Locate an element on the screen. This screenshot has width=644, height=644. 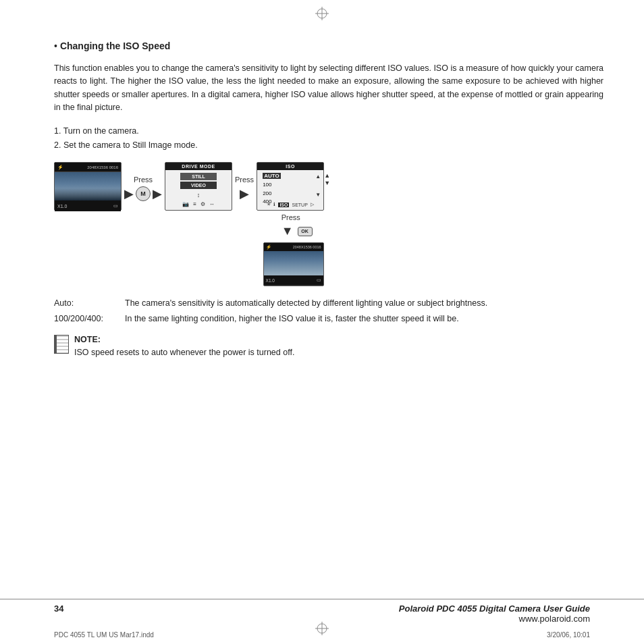
iso-bottom-bar: ☀ ℹ ISO SETUP ▷ is located at coordinates (290, 205).